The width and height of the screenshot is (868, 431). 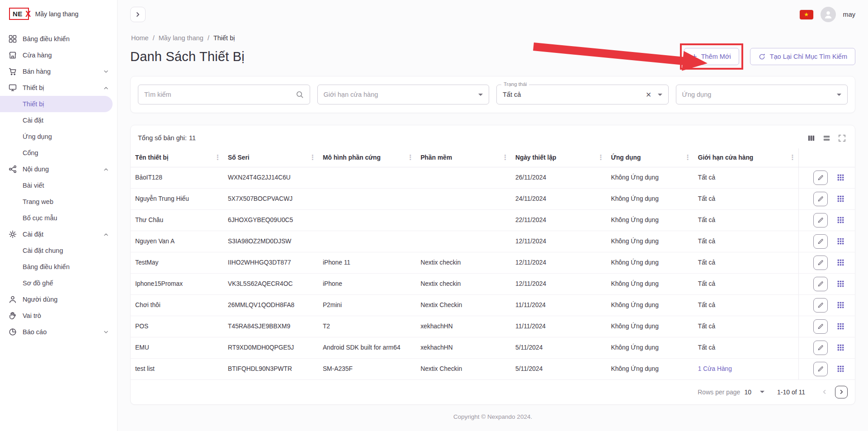 I want to click on clear-icon: ×, so click(x=649, y=95).